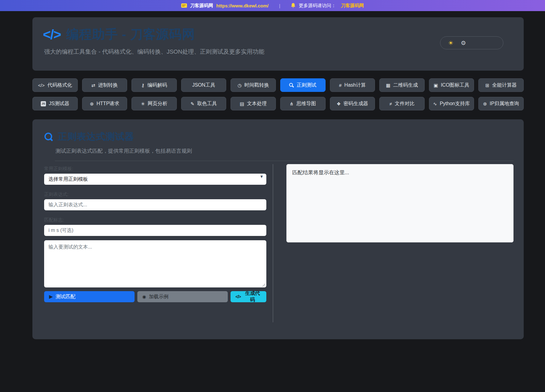 Image resolution: width=545 pixels, height=392 pixels. What do you see at coordinates (402, 85) in the screenshot?
I see `tab-qrcode-gen: ▦二维码生成` at bounding box center [402, 85].